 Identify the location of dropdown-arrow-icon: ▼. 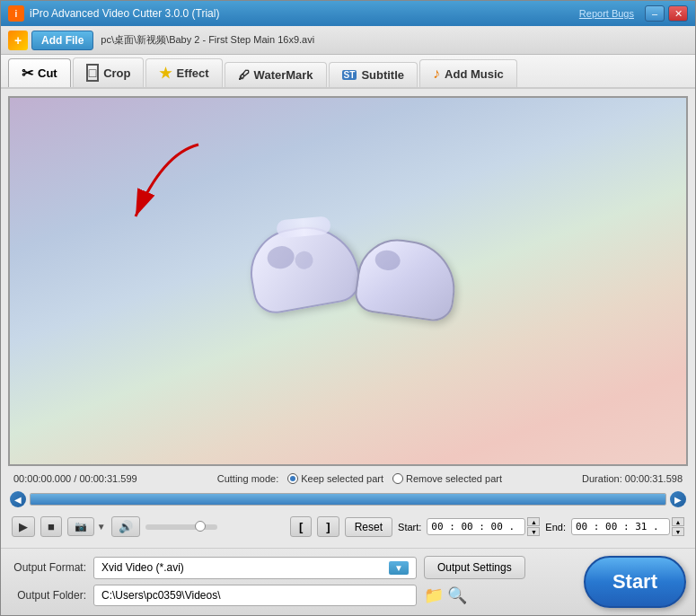
(101, 526).